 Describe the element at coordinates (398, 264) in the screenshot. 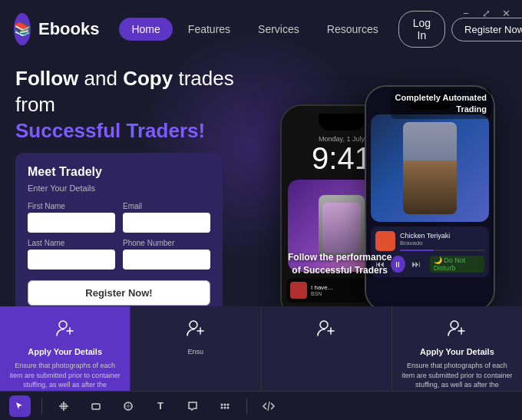

I see `play-pause-btn: ⏸` at that location.